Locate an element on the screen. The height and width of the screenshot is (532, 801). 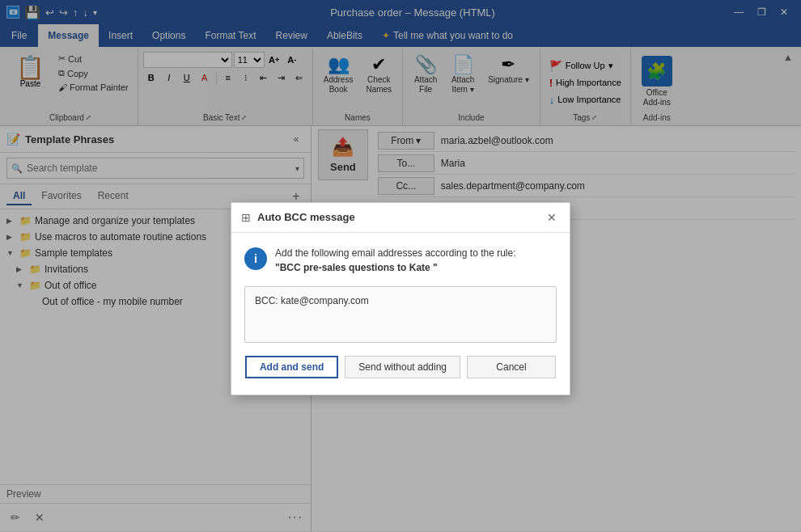
modal-rule-name: "BCC pre-sales questions to Kate " is located at coordinates (356, 268).